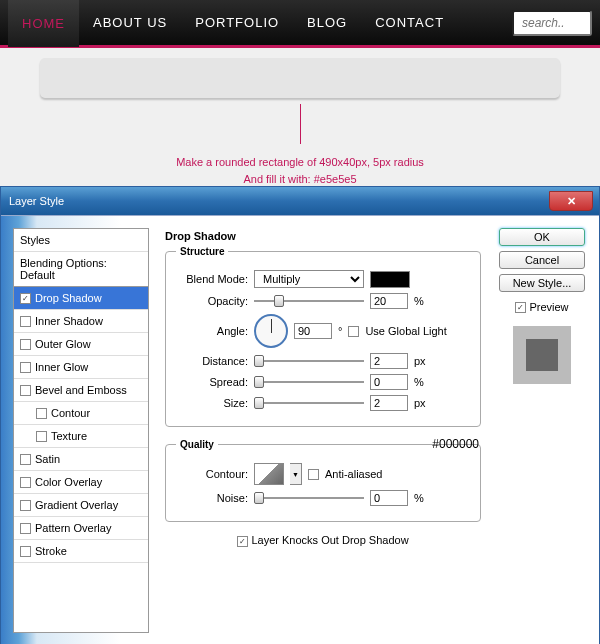 This screenshot has width=600, height=644. I want to click on blend-mode-label: Blend Mode:, so click(212, 279).